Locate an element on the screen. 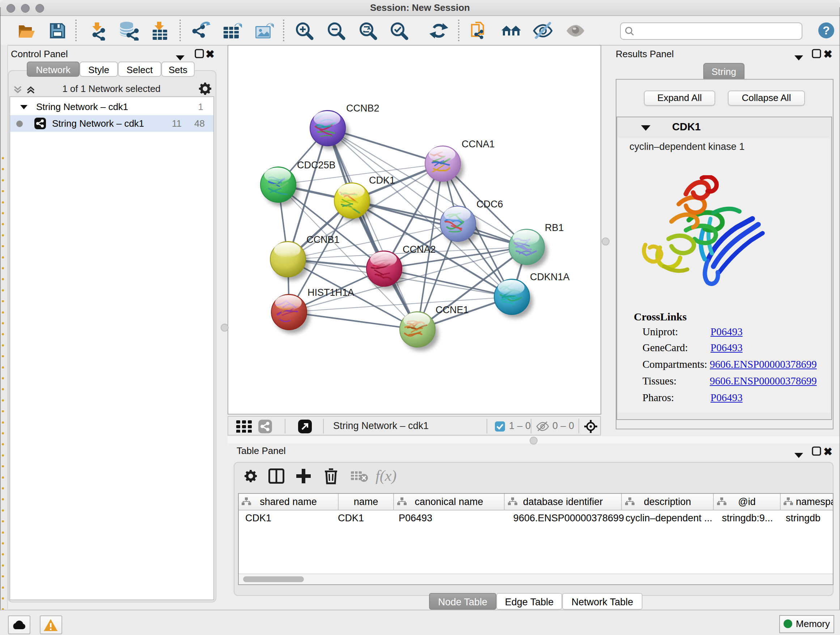  svg-text: CCNE1 is located at coordinates (452, 310).